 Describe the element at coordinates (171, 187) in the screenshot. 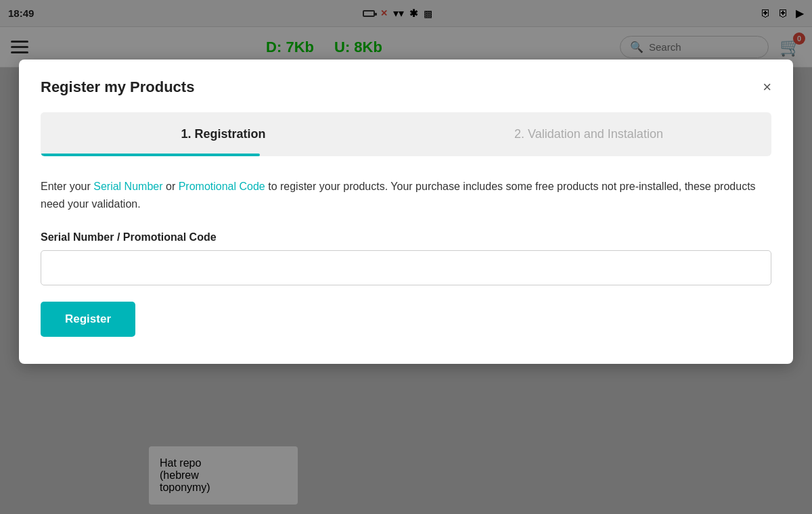

I see `desc-part2: or` at that location.